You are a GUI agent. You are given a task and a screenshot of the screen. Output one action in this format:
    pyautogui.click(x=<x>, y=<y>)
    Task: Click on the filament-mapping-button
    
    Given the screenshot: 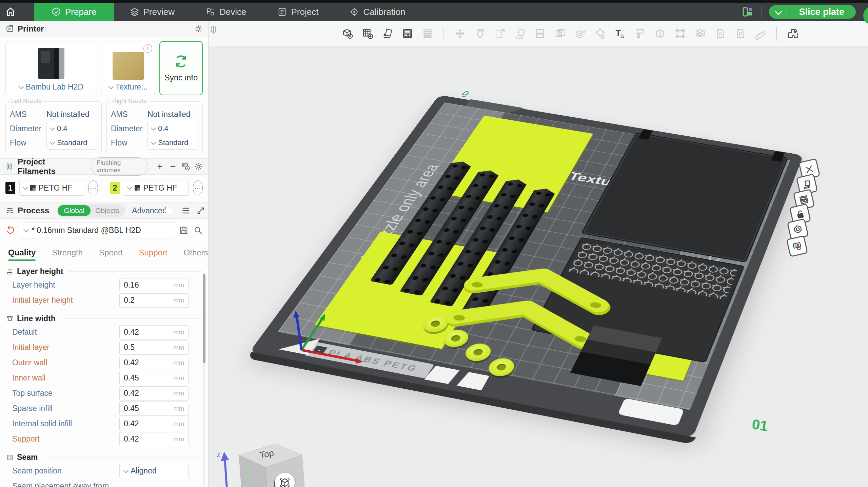 What is the action you would take?
    pyautogui.click(x=797, y=246)
    